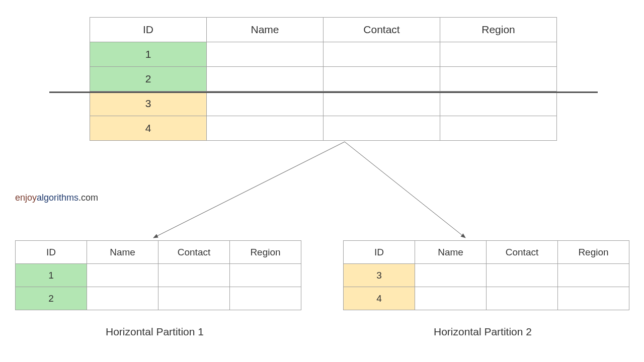  Describe the element at coordinates (57, 198) in the screenshot. I see `watermark-part2: algorithms` at that location.